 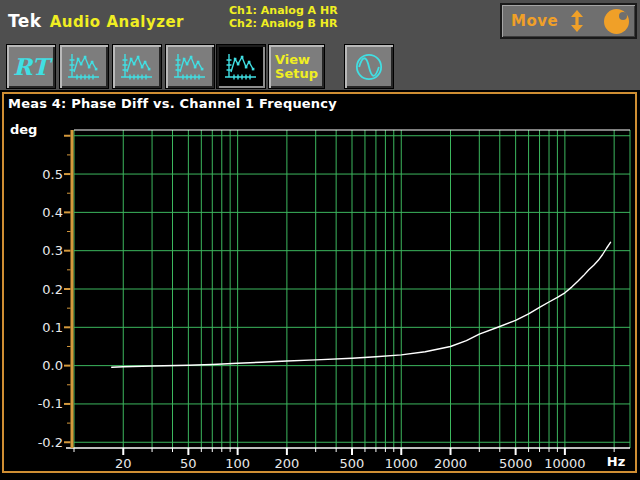 What do you see at coordinates (402, 464) in the screenshot?
I see `svg-text: 1000` at bounding box center [402, 464].